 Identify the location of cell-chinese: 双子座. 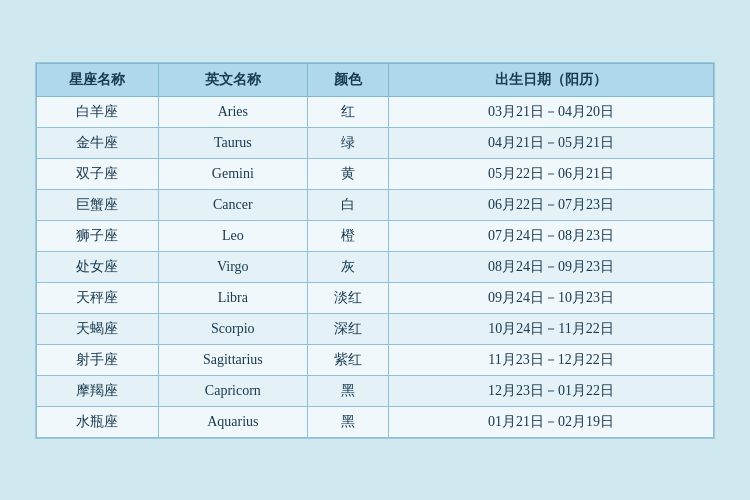
(98, 174).